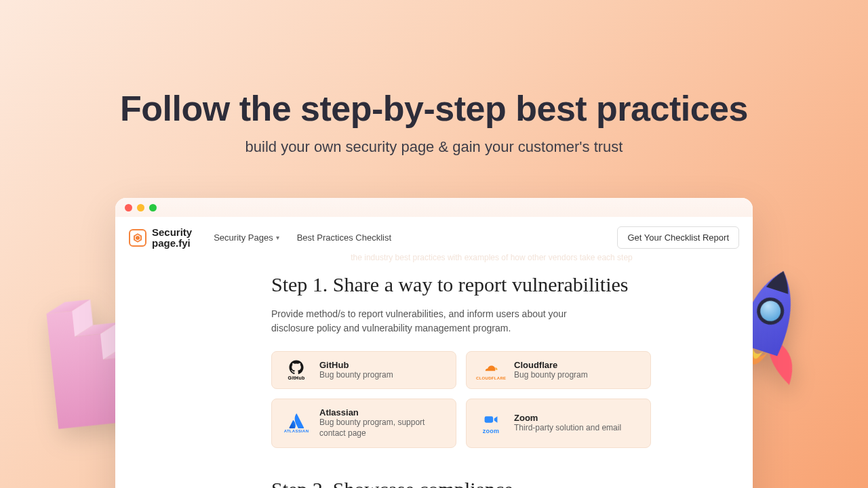 This screenshot has width=868, height=488. What do you see at coordinates (492, 483) in the screenshot?
I see `step2-title: Step 2. Showcase compliance` at bounding box center [492, 483].